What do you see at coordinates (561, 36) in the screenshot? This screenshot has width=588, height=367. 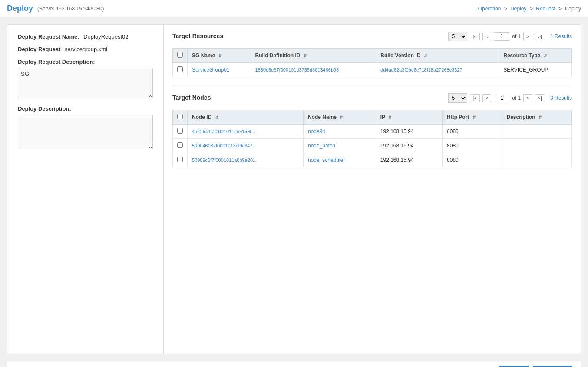 I see `resources-results-badge: 1 Results` at bounding box center [561, 36].